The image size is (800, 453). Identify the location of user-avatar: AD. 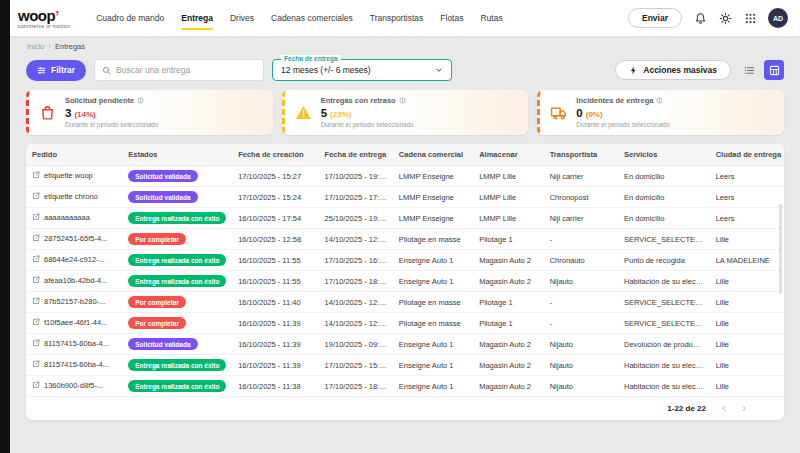
(778, 18).